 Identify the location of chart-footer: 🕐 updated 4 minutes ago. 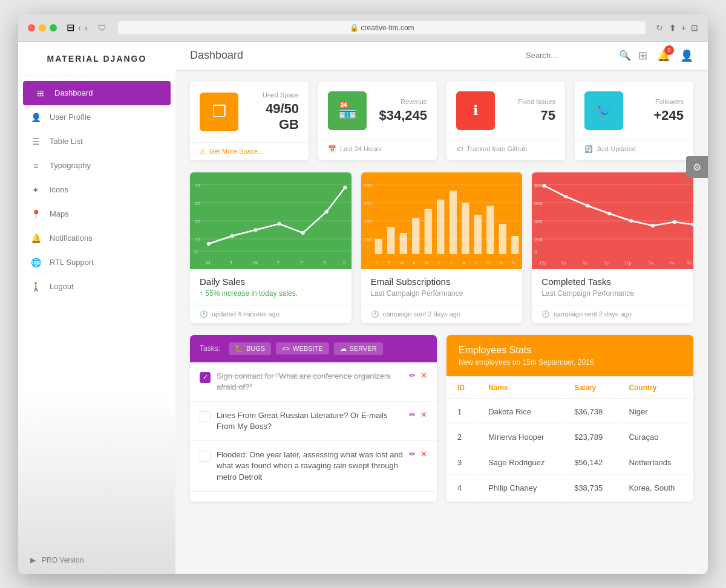
(271, 314).